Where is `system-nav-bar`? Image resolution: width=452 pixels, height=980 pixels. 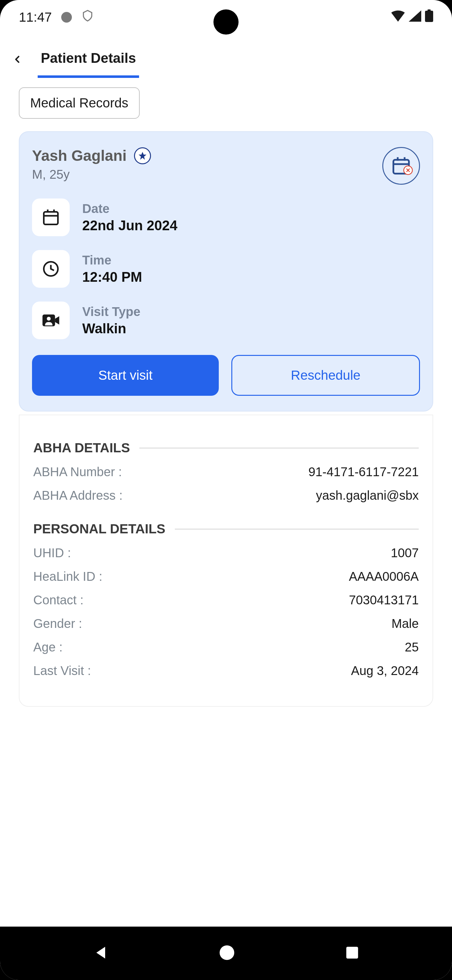 system-nav-bar is located at coordinates (226, 953).